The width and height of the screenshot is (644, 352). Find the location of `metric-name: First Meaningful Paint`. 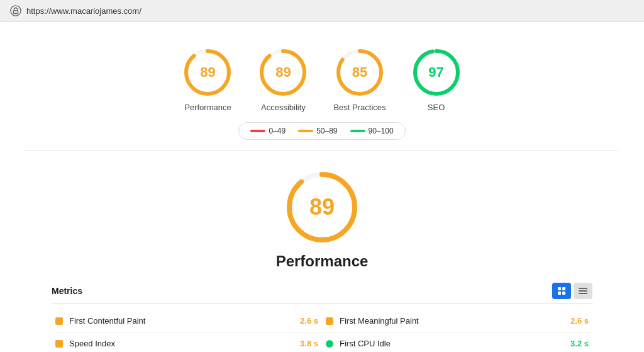

metric-name: First Meaningful Paint is located at coordinates (453, 321).